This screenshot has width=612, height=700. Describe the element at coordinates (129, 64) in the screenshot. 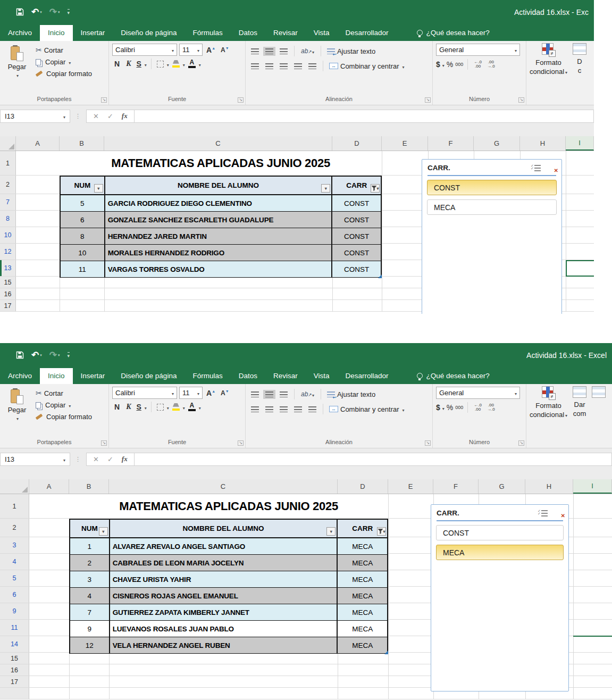

I see `italic-button: K` at that location.